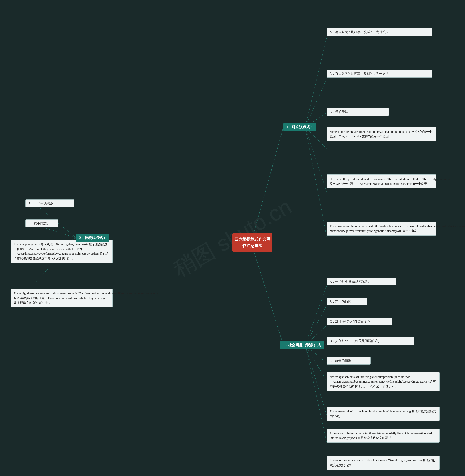 The height and width of the screenshot is (476, 465). What do you see at coordinates (383, 463) in the screenshot?
I see `branch3-para4: Adozenofmeasuresaresupposedtotaketopreve…` at bounding box center [383, 463].